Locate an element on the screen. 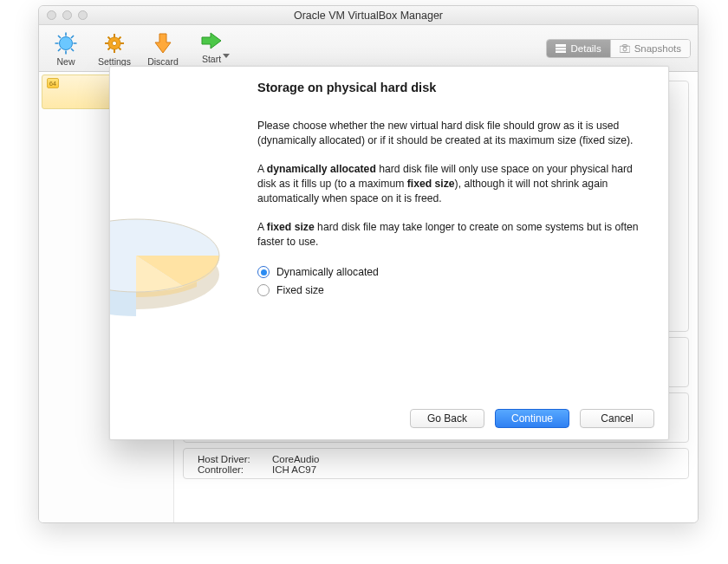 The image size is (728, 564). pie-chart-icon is located at coordinates (168, 253).